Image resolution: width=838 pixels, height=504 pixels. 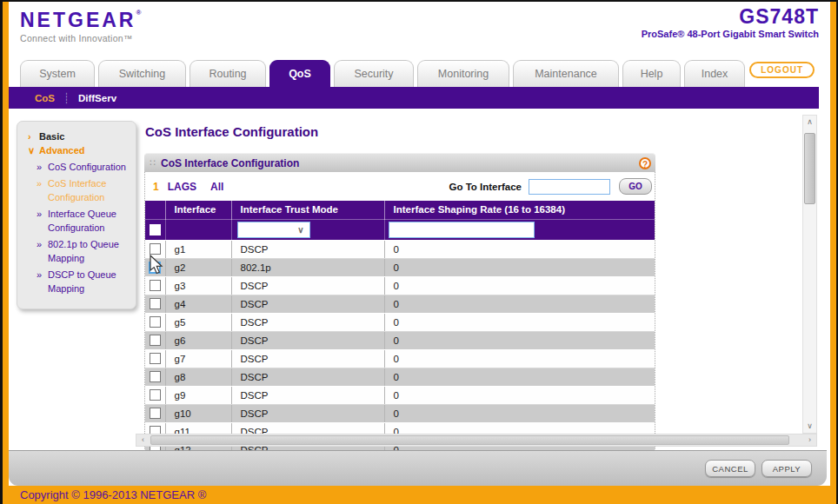 I want to click on vertical-scrollbar: ∧ ∨, so click(x=810, y=275).